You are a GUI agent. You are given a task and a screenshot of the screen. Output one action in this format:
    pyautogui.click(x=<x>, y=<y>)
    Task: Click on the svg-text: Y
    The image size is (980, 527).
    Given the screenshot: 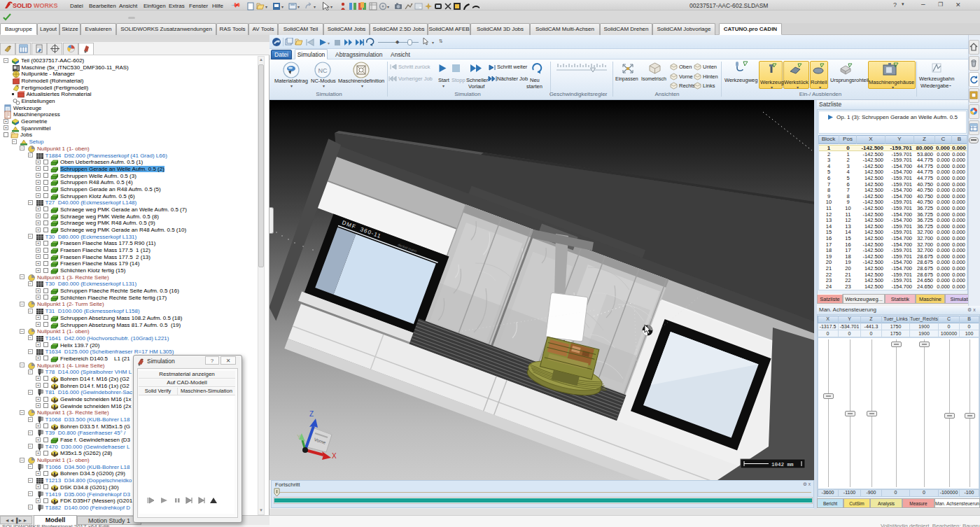 What is the action you would take?
    pyautogui.click(x=299, y=437)
    